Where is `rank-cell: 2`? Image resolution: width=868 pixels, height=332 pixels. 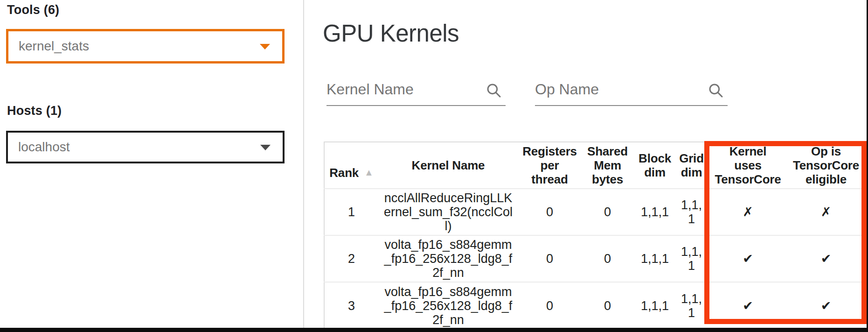 rank-cell: 2 is located at coordinates (351, 259).